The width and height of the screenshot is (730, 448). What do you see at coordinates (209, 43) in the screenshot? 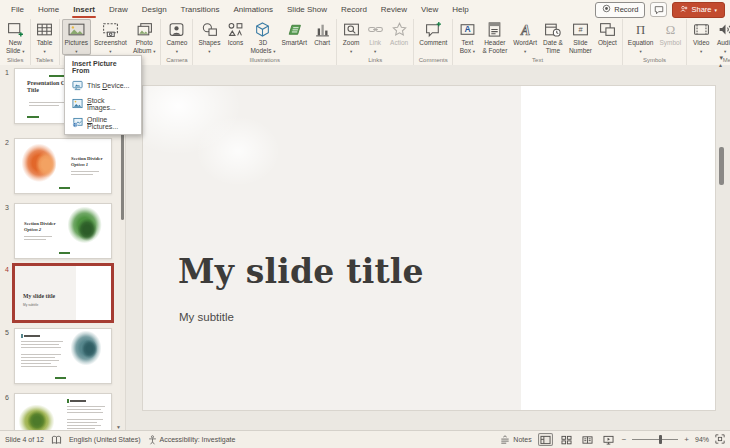
I see `shapes-label: Shapes` at bounding box center [209, 43].